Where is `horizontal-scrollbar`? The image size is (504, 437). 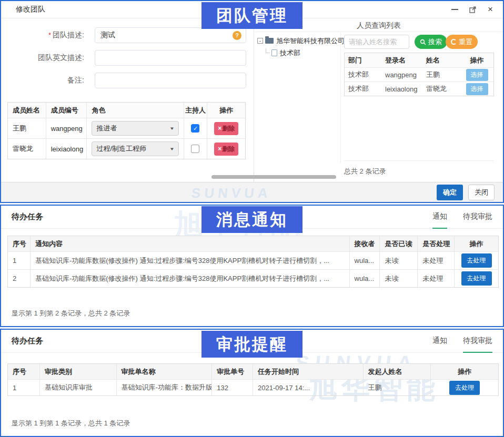 horizontal-scrollbar is located at coordinates (274, 177).